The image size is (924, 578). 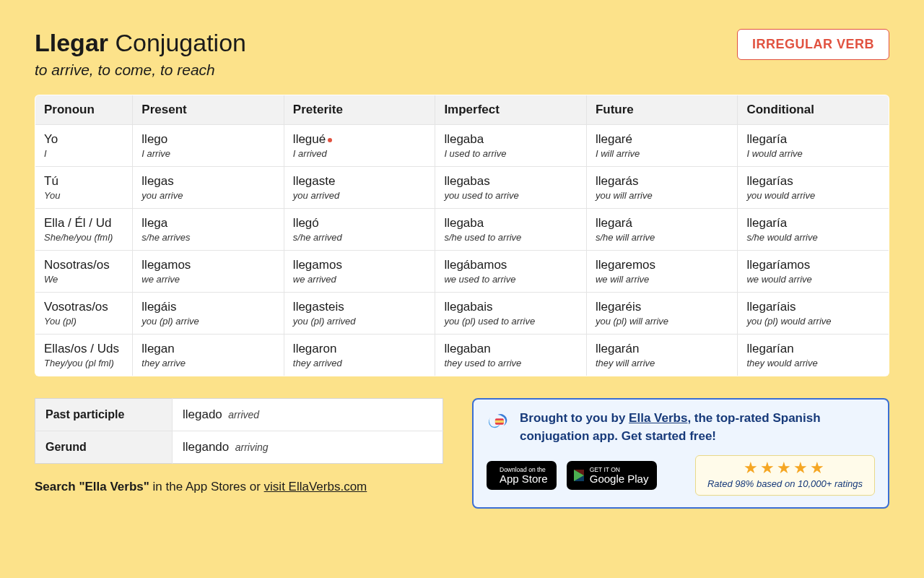 I want to click on page-title: Llegar Conjugation, so click(x=140, y=43).